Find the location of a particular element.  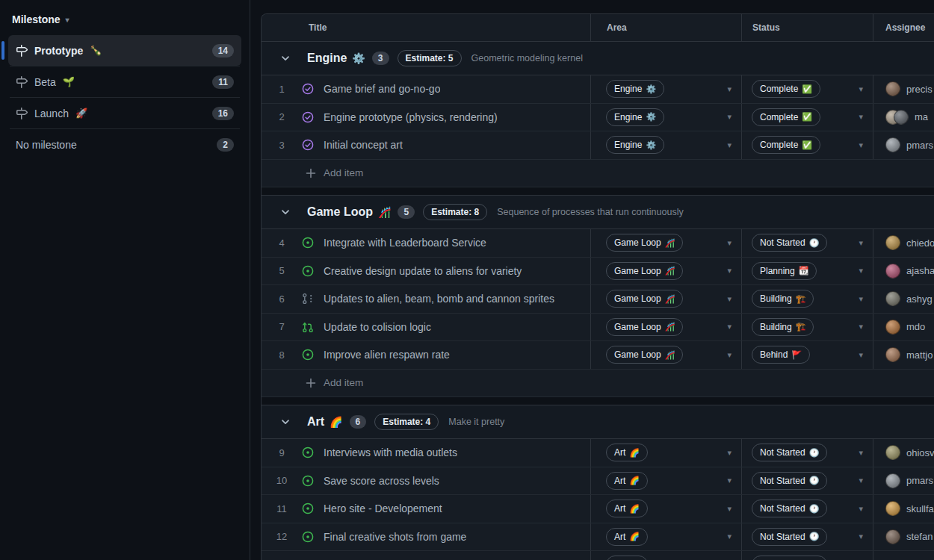

assignee-cell: chiedo is located at coordinates (903, 243).